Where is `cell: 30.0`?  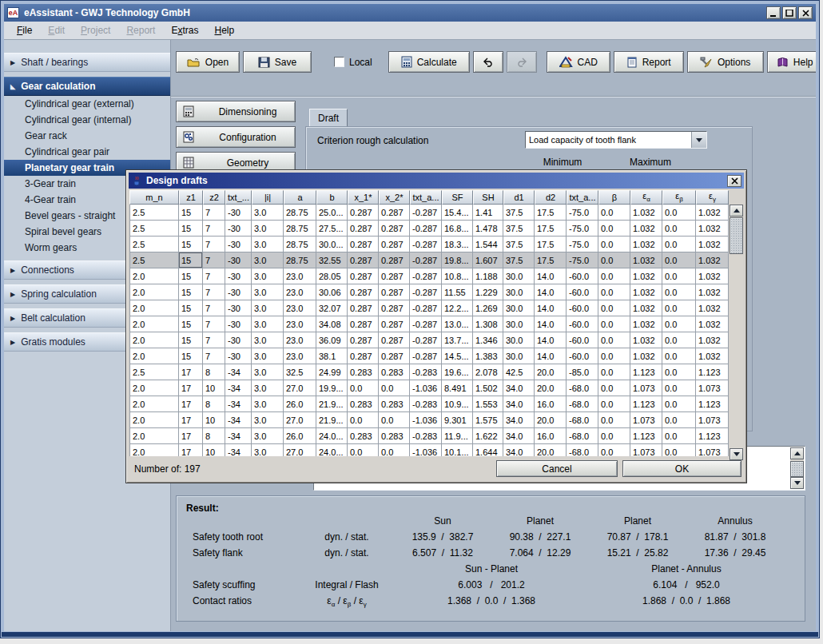 cell: 30.0 is located at coordinates (519, 356).